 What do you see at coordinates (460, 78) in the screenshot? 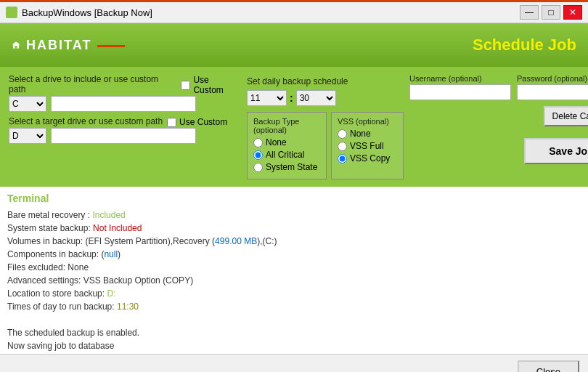
I see `username-label: Username (optional)` at bounding box center [460, 78].